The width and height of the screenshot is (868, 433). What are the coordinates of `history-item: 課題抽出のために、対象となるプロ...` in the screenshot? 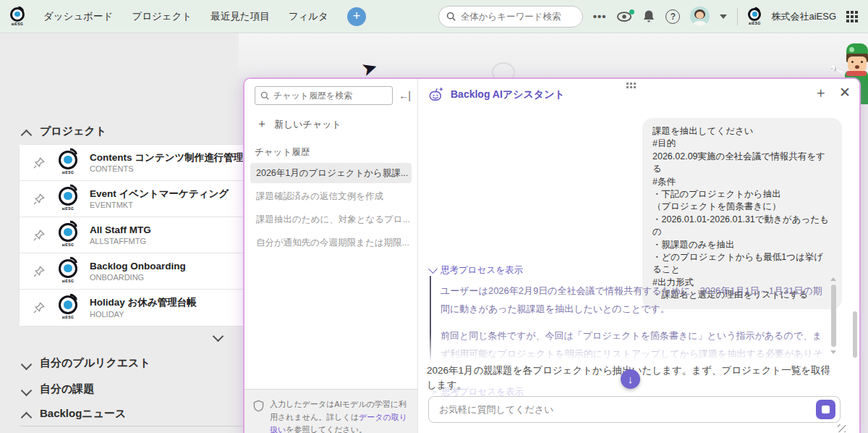 It's located at (331, 219).